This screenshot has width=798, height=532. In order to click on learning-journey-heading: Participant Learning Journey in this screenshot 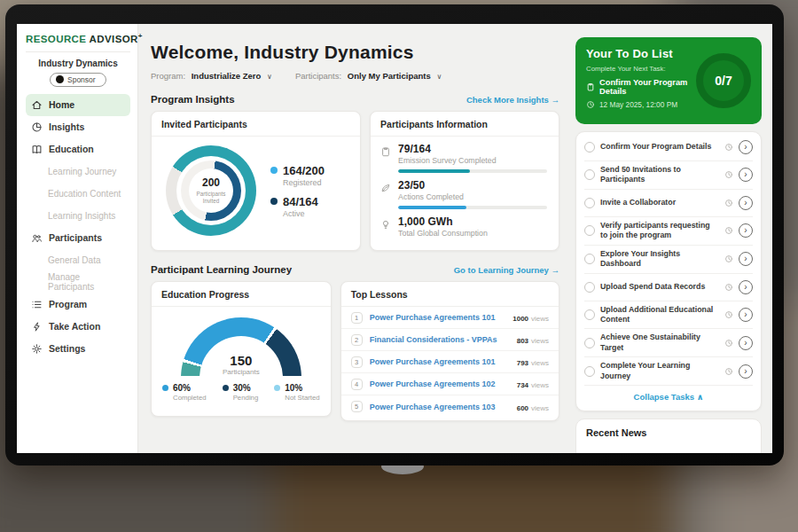, I will do `click(222, 270)`.